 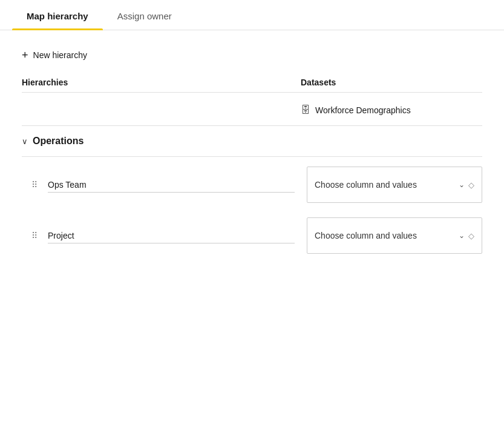 What do you see at coordinates (387, 185) in the screenshot?
I see `ops-team-dropdown-label: Choose column and values` at bounding box center [387, 185].